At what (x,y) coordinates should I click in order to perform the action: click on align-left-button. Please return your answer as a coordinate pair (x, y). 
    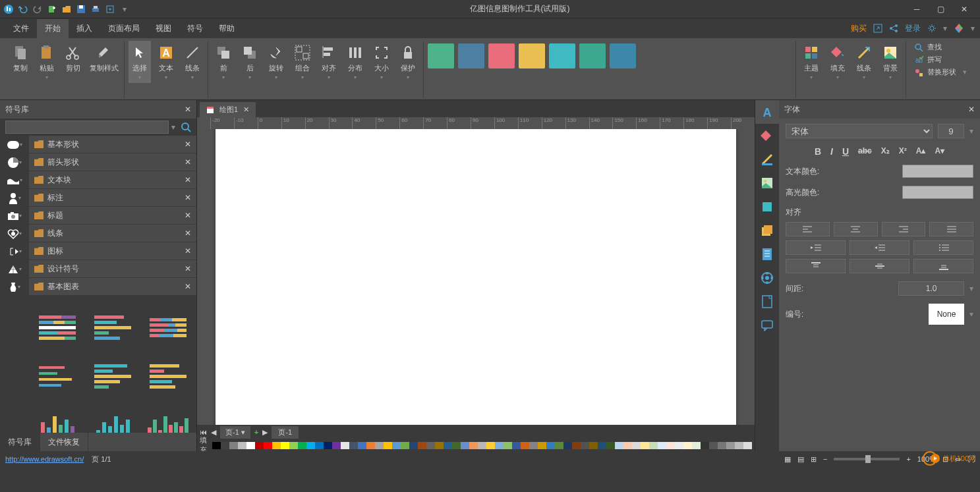
    Looking at the image, I should click on (808, 229).